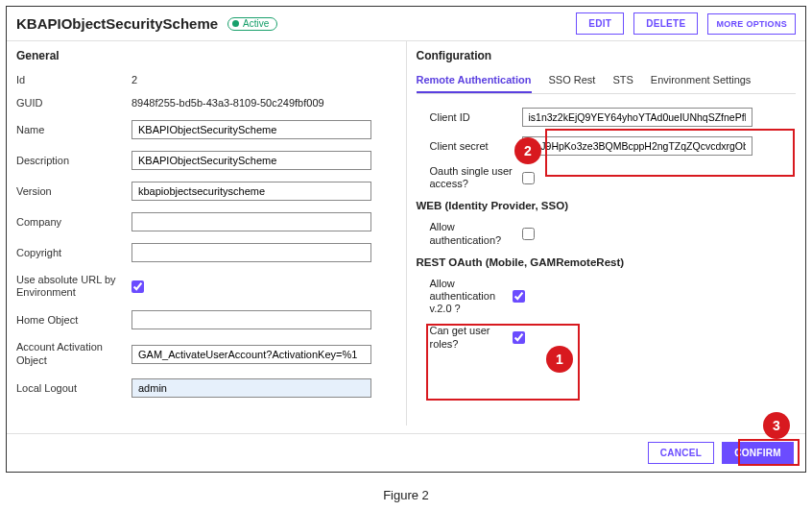 This screenshot has width=812, height=511. What do you see at coordinates (406, 452) in the screenshot?
I see `footer-bar: CANCEL CONFIRM` at bounding box center [406, 452].